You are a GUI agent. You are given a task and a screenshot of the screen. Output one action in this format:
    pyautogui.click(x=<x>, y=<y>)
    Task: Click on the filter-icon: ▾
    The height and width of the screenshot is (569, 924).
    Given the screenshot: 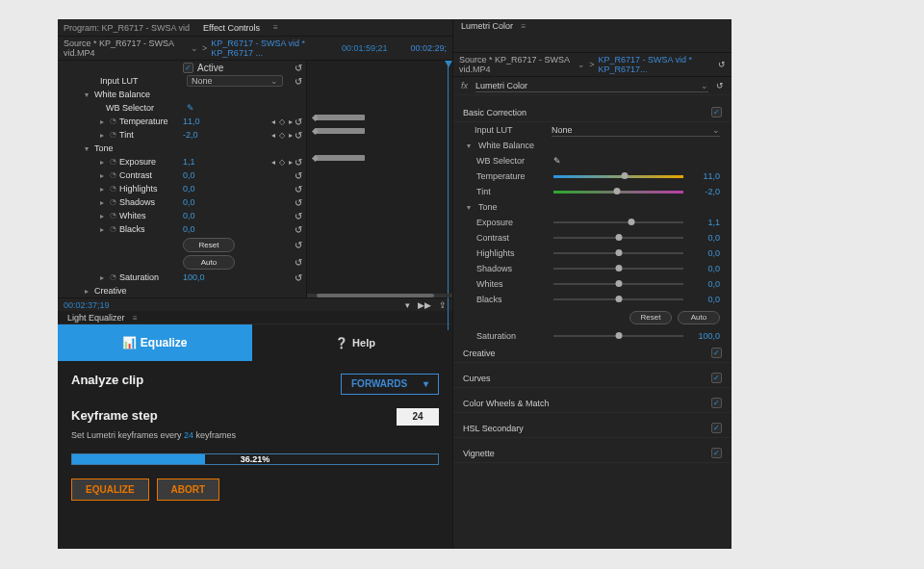 What is the action you would take?
    pyautogui.click(x=408, y=305)
    